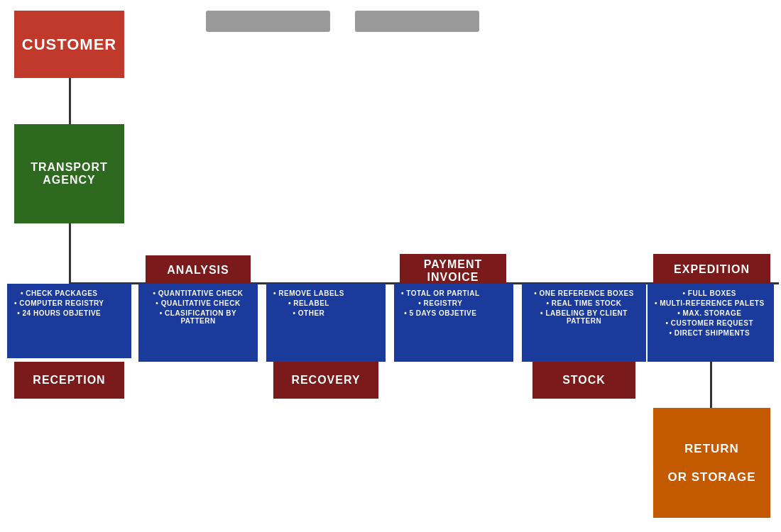 Image resolution: width=781 pixels, height=532 pixels. I want to click on payment-node: PAYMENTINVOICE, so click(453, 271).